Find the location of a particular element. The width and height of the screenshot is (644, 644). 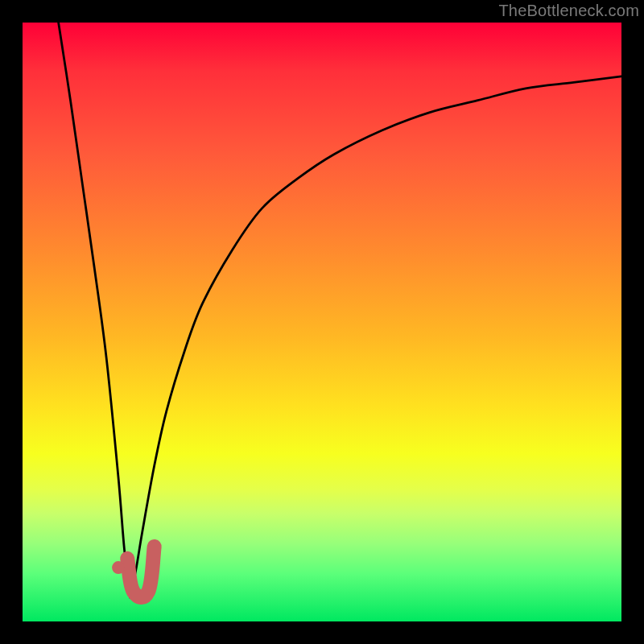

watermark-text: TheBottleneck.com is located at coordinates (568, 11).